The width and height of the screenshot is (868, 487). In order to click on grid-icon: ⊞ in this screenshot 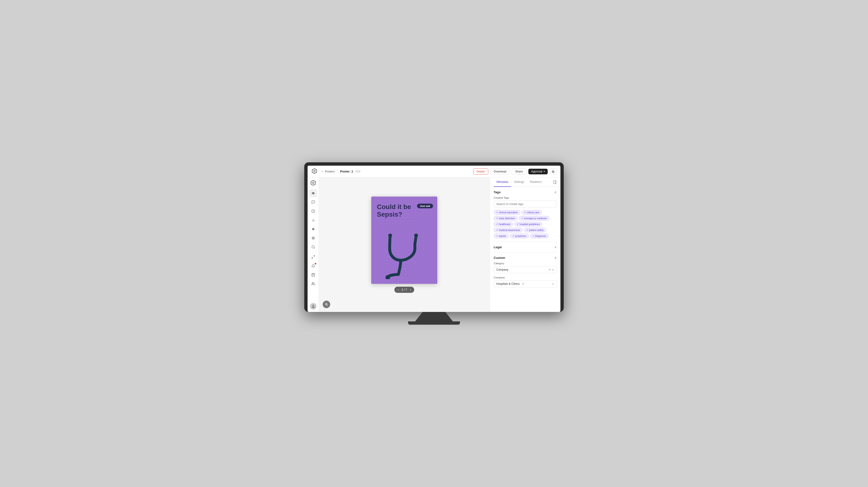, I will do `click(553, 172)`.